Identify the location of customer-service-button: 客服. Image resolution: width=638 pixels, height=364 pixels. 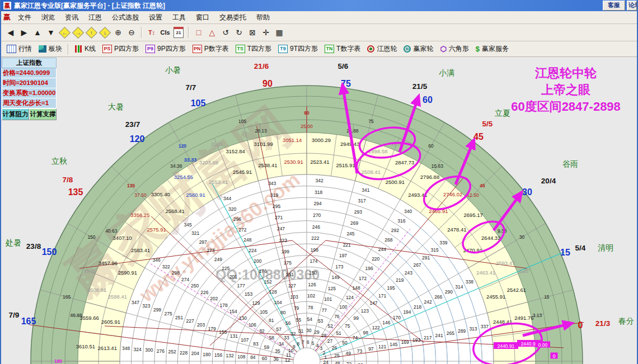
(614, 6).